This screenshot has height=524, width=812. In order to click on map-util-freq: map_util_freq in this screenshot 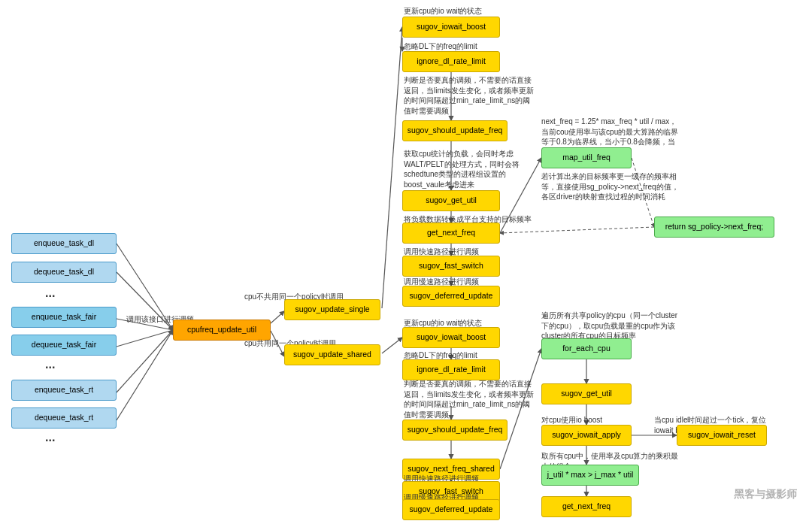, I will do `click(586, 158)`.